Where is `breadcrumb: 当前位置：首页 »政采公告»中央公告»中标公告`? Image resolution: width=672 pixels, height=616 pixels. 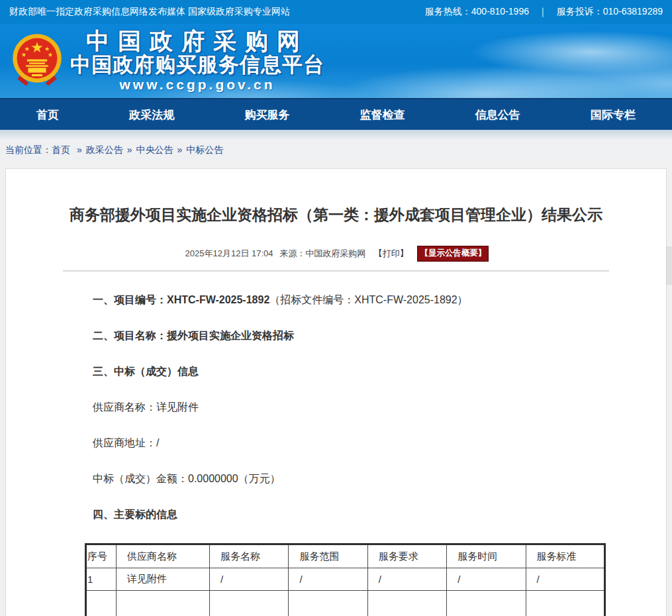
breadcrumb: 当前位置：首页 »政采公告»中央公告»中标公告 is located at coordinates (336, 149).